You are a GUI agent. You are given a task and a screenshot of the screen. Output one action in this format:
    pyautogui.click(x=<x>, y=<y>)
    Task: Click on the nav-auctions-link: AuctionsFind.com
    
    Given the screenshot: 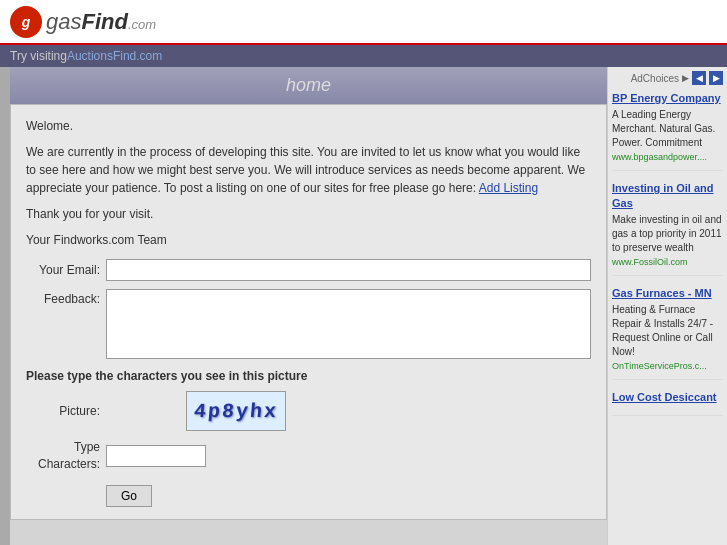 What is the action you would take?
    pyautogui.click(x=114, y=56)
    